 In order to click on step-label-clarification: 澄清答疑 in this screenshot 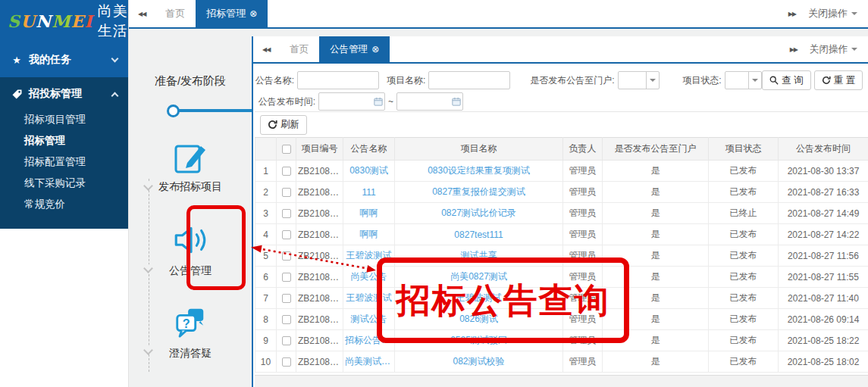, I will do `click(190, 354)`.